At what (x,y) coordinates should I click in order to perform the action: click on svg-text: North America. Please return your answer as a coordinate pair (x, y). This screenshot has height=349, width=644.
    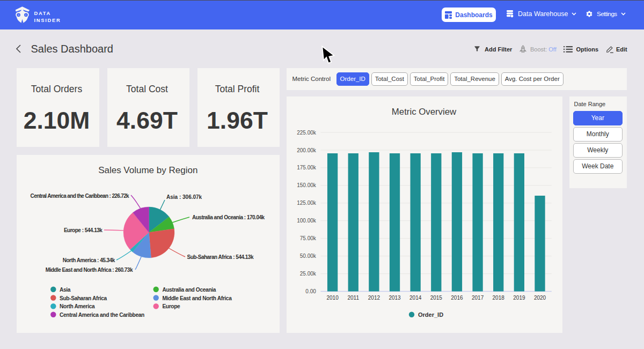
    Looking at the image, I should click on (77, 307).